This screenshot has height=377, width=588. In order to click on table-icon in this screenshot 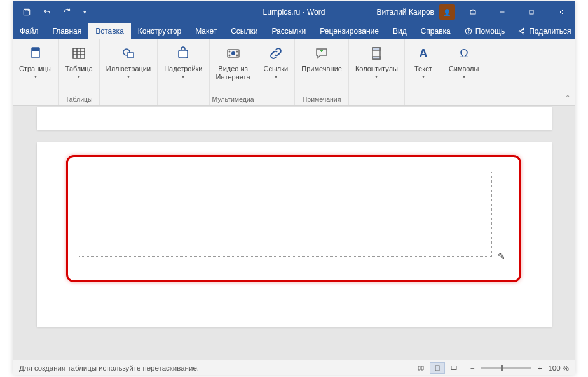, I will do `click(79, 53)`.